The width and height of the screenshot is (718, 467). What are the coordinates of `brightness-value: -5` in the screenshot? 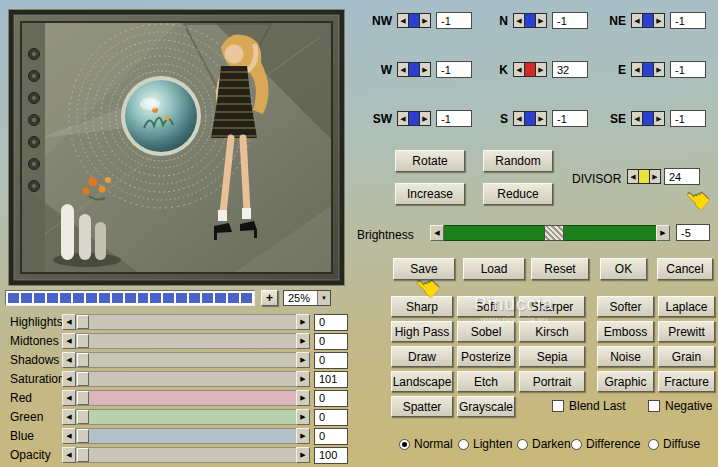 It's located at (693, 232).